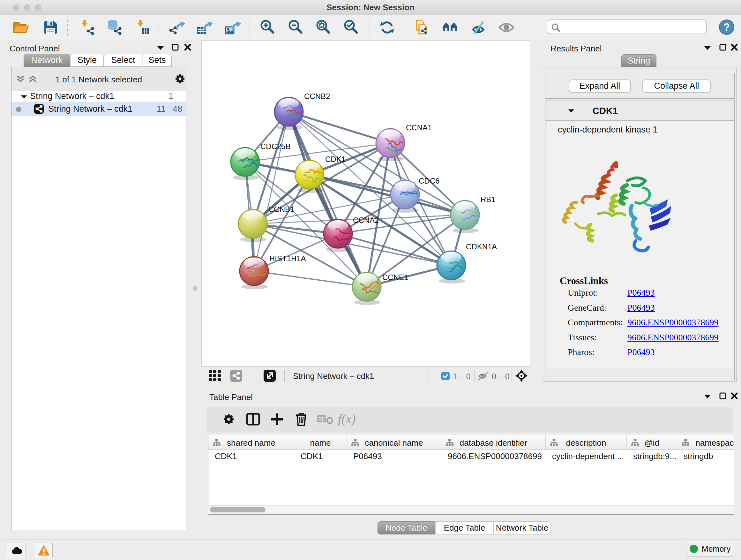 The width and height of the screenshot is (741, 560). Describe the element at coordinates (98, 79) in the screenshot. I see `network-list-header: 1 of 1 Network selected` at that location.